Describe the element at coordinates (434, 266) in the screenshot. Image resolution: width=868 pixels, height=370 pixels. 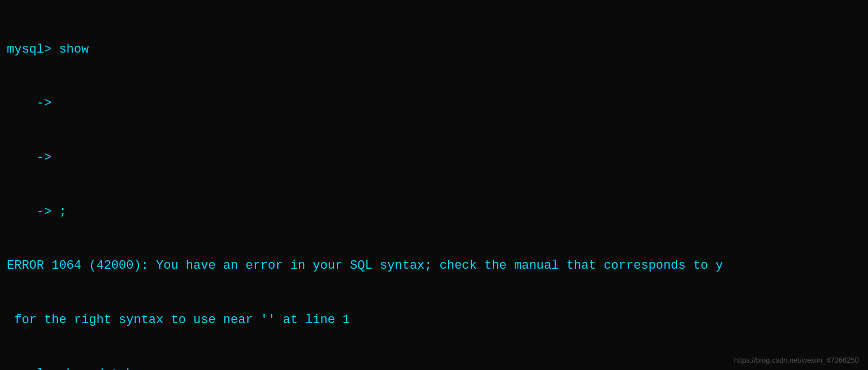
I see `terminal-line-5: ERROR 1064 (42000): You have an error in…` at that location.